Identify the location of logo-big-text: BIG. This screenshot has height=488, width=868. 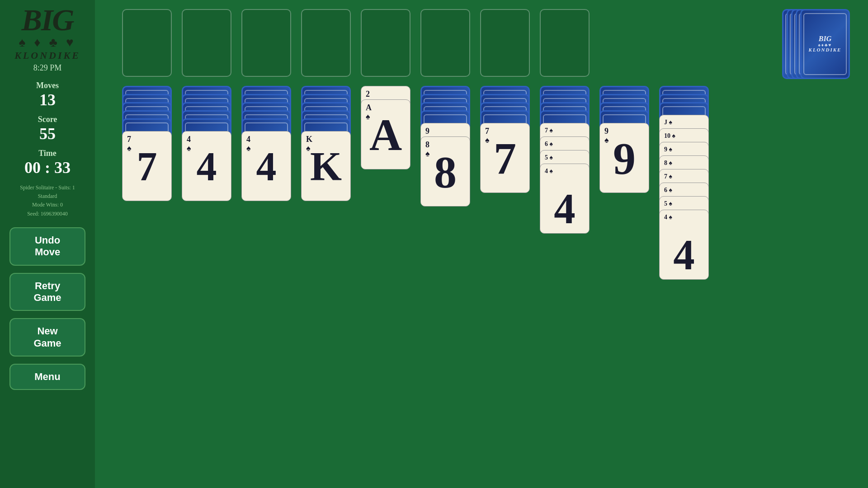
(47, 20).